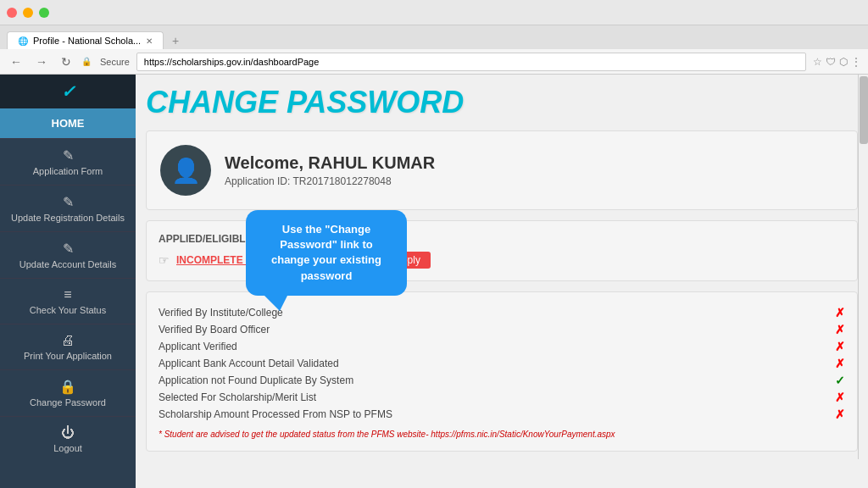  What do you see at coordinates (840, 363) in the screenshot?
I see `status-indicator-3: ✗` at bounding box center [840, 363].